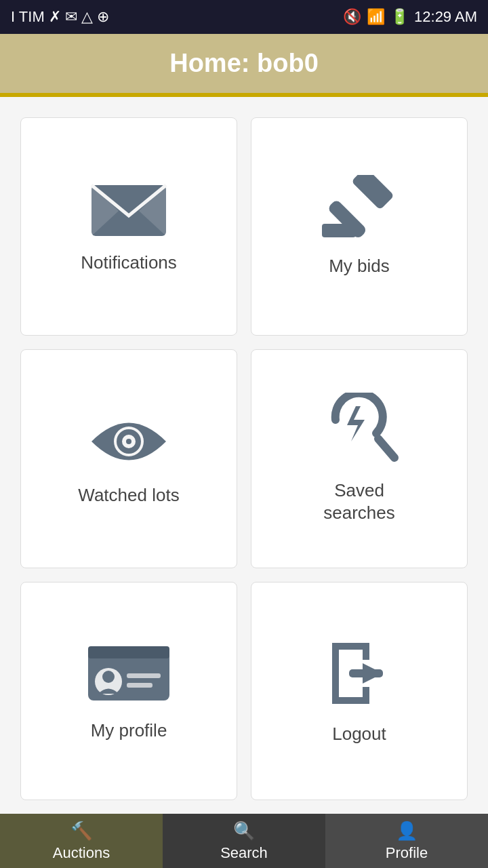 This screenshot has height=868, width=488. What do you see at coordinates (129, 226) in the screenshot?
I see `notifications-card: Notifications` at bounding box center [129, 226].